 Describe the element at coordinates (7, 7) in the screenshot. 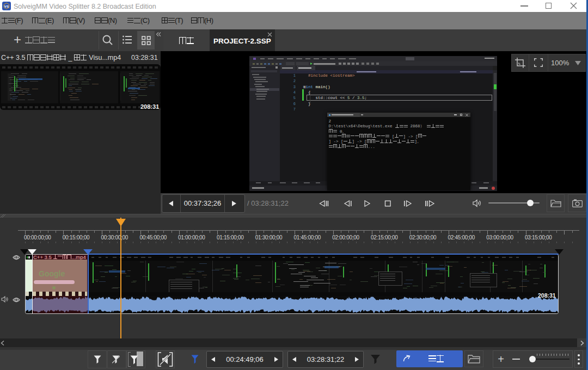

I see `svg-text: VS` at that location.